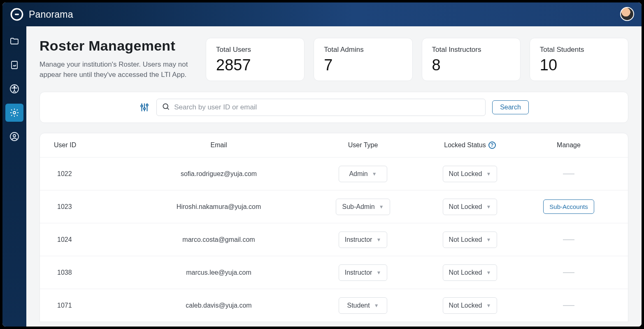 This screenshot has width=644, height=329. I want to click on avatar, so click(627, 14).